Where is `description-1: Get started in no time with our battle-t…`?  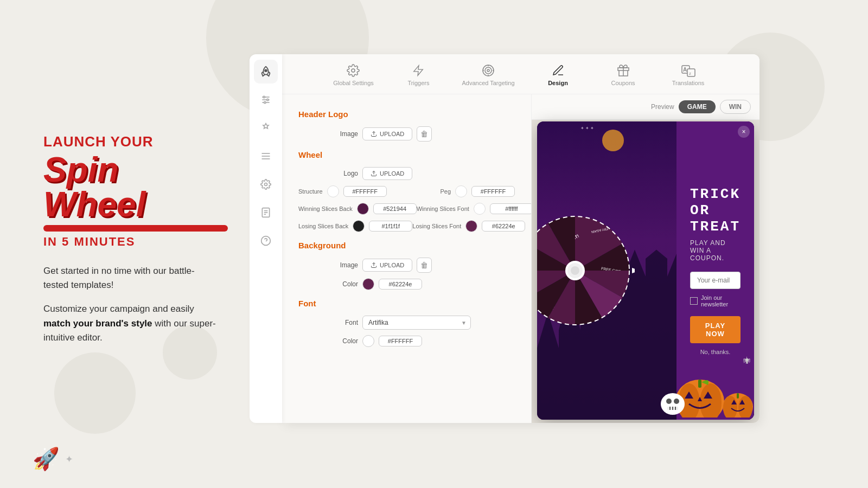 description-1: Get started in no time with our battle-t… is located at coordinates (130, 279).